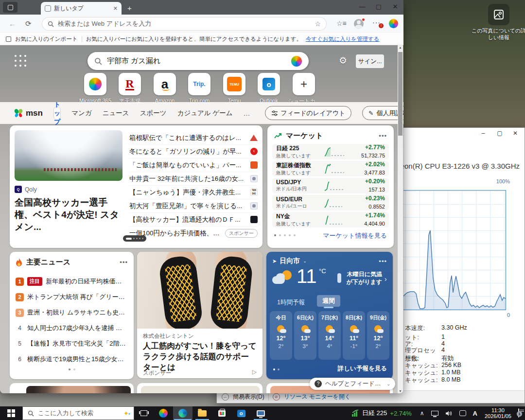 Image resolution: width=525 pixels, height=420 pixels. I want to click on market-info-link: マーケット情報を見る, so click(355, 236).